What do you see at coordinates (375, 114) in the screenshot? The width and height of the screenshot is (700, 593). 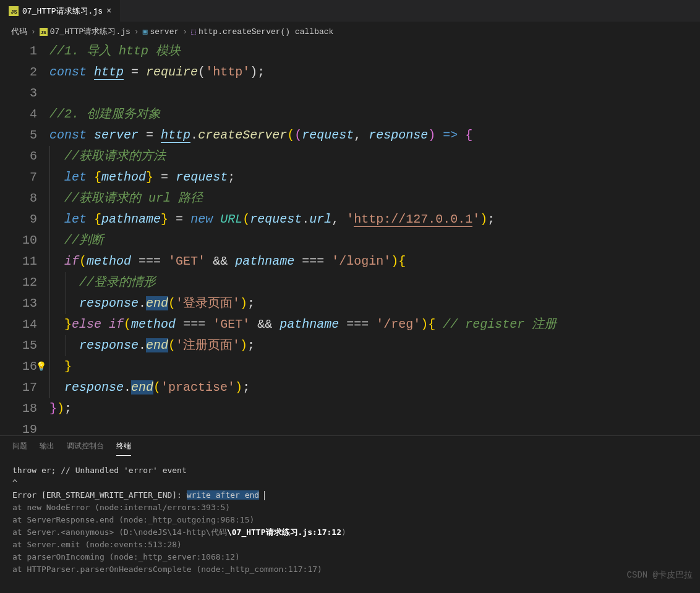 I see `code-line: //2. 创建服务对象` at bounding box center [375, 114].